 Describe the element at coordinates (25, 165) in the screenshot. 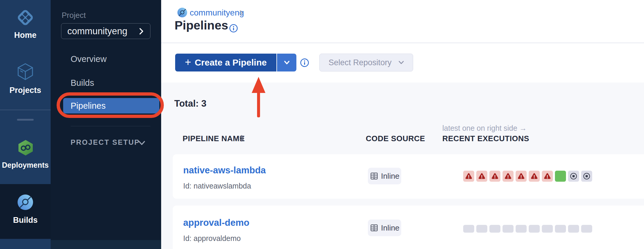

I see `rail-item-deployments: Deployments` at that location.